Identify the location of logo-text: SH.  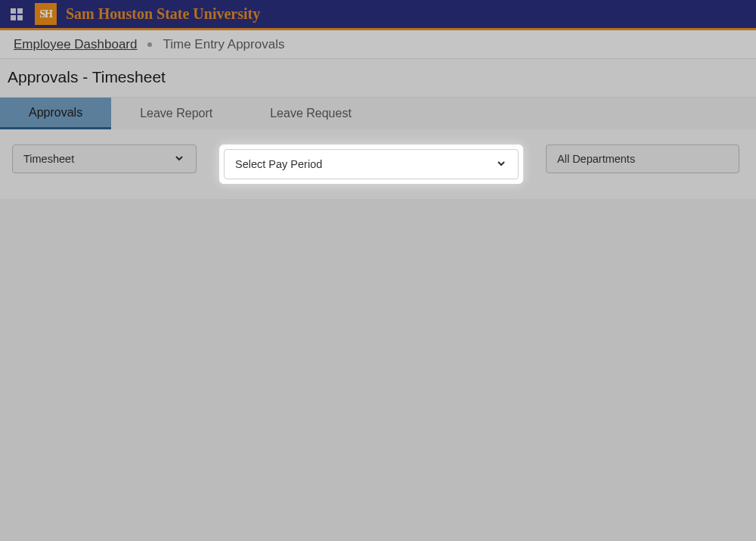
(45, 14).